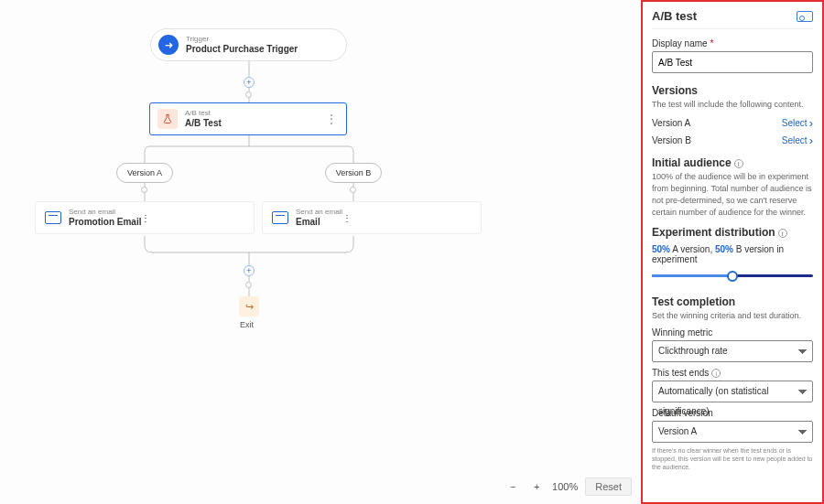 Image resolution: width=824 pixels, height=504 pixels. What do you see at coordinates (732, 316) in the screenshot?
I see `completion-desc: Set the winning criteria and test durati…` at bounding box center [732, 316].